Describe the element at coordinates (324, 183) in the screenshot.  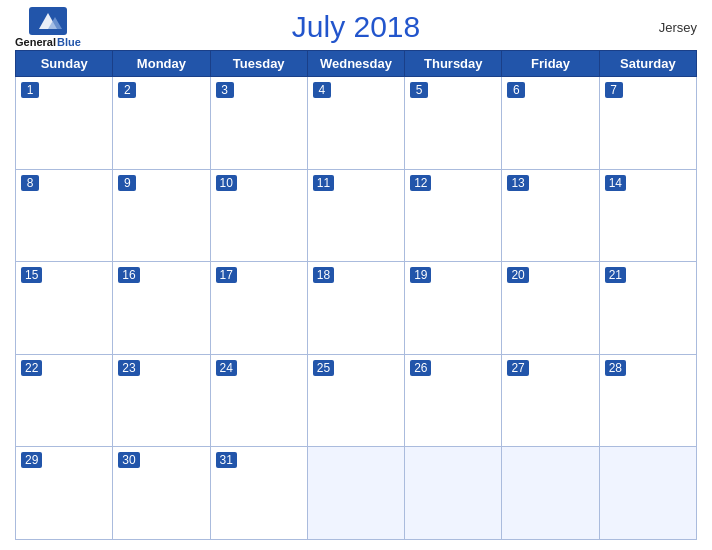
I see `date-number: 11` at that location.